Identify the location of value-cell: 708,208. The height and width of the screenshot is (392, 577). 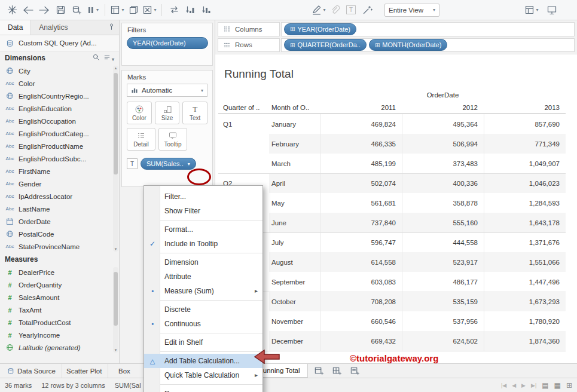
(361, 302).